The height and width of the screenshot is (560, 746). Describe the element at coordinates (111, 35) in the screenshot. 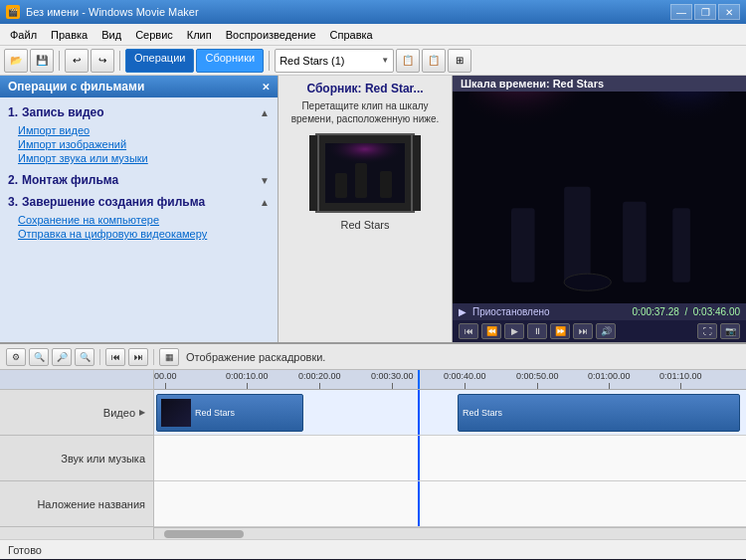

I see `menu-view: Вид` at that location.